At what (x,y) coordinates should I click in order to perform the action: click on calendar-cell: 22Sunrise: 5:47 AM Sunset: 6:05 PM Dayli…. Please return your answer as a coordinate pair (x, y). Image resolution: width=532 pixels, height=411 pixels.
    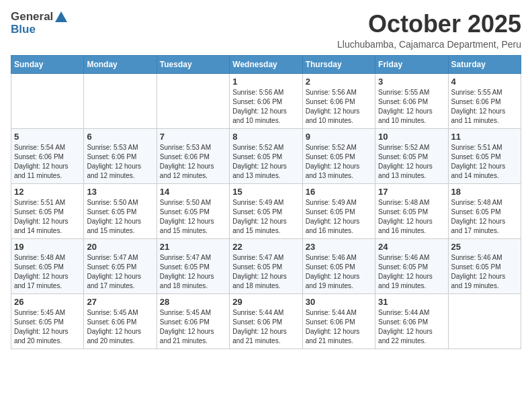
    Looking at the image, I should click on (266, 266).